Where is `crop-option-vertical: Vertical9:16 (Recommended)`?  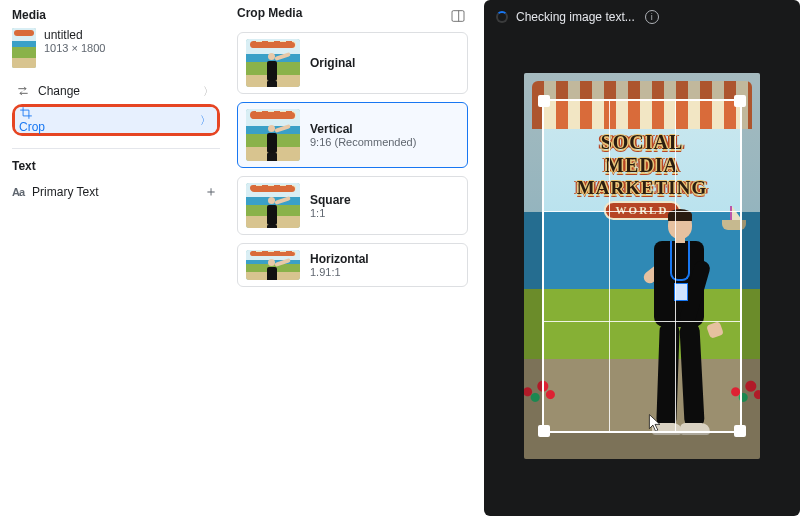
crop-option-vertical: Vertical9:16 (Recommended) is located at coordinates (352, 135).